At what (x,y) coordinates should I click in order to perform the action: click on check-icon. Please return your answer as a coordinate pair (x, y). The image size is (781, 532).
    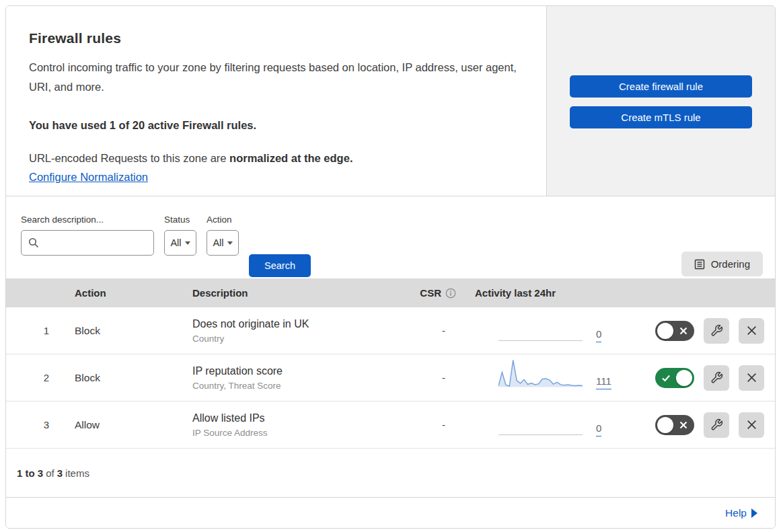
    Looking at the image, I should click on (666, 378).